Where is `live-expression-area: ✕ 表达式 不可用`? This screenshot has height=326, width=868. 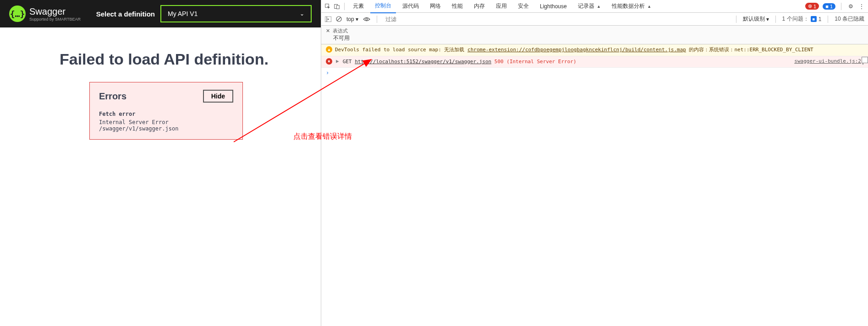
live-expression-area: ✕ 表达式 不可用 is located at coordinates (595, 35).